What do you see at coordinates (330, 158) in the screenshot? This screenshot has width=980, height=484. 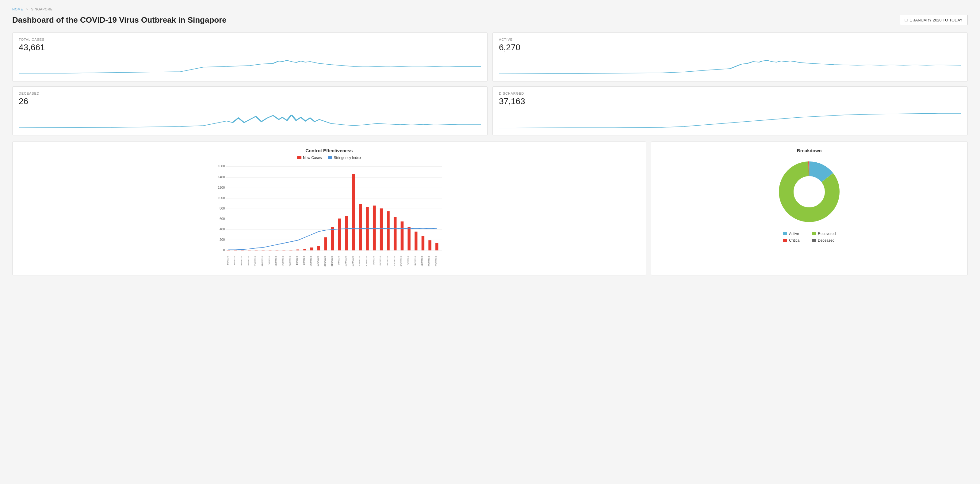 I see `legend-dot-stringency` at bounding box center [330, 158].